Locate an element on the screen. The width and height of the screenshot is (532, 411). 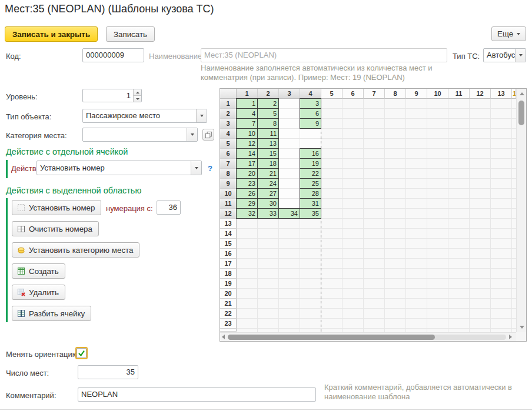
grid-row-header: 13 is located at coordinates (228, 223).